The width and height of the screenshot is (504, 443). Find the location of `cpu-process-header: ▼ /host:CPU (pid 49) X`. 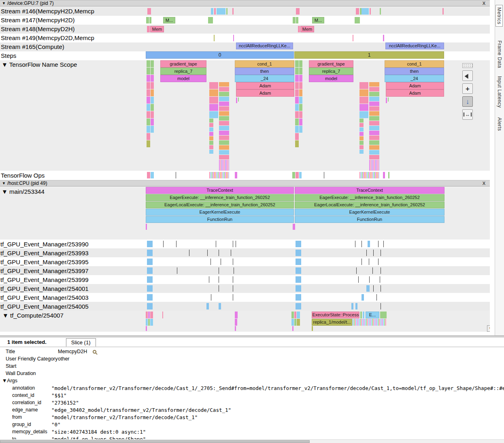

cpu-process-header: ▼ /host:CPU (pid 49) X is located at coordinates (245, 183).